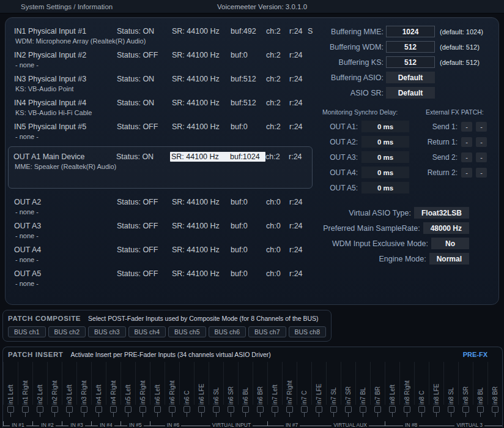 The height and width of the screenshot is (428, 504). What do you see at coordinates (353, 47) in the screenshot?
I see `buffering-label: Buffering WDM:` at bounding box center [353, 47].